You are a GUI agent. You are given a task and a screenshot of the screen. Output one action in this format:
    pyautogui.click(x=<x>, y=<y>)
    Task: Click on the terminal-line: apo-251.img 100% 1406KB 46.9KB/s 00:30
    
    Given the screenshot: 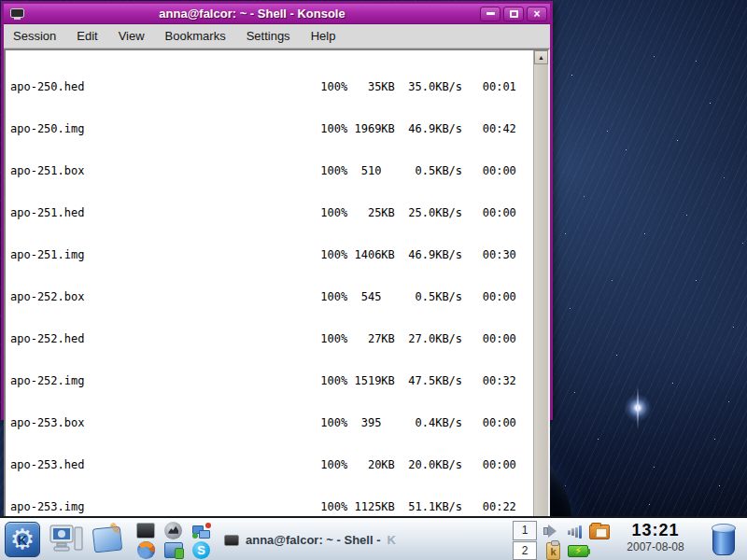 What is the action you would take?
    pyautogui.click(x=272, y=256)
    